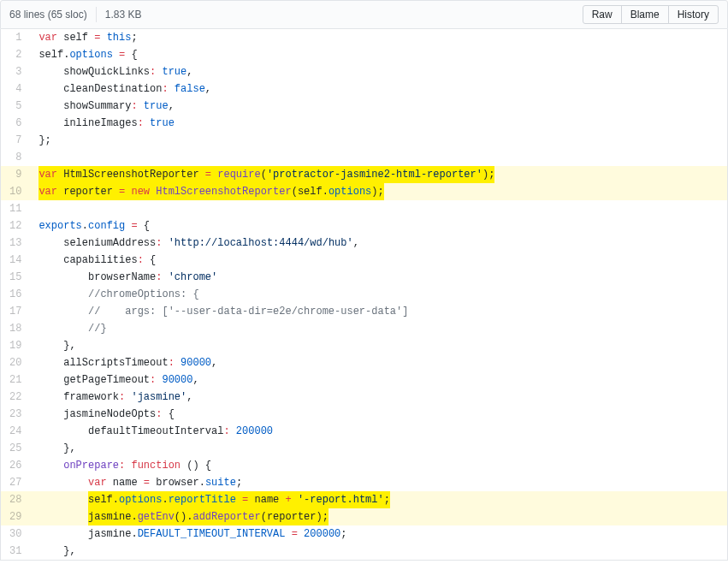  I want to click on code-line: 17 // args: ['--user-data-dir=e2e/chrome…, so click(364, 312).